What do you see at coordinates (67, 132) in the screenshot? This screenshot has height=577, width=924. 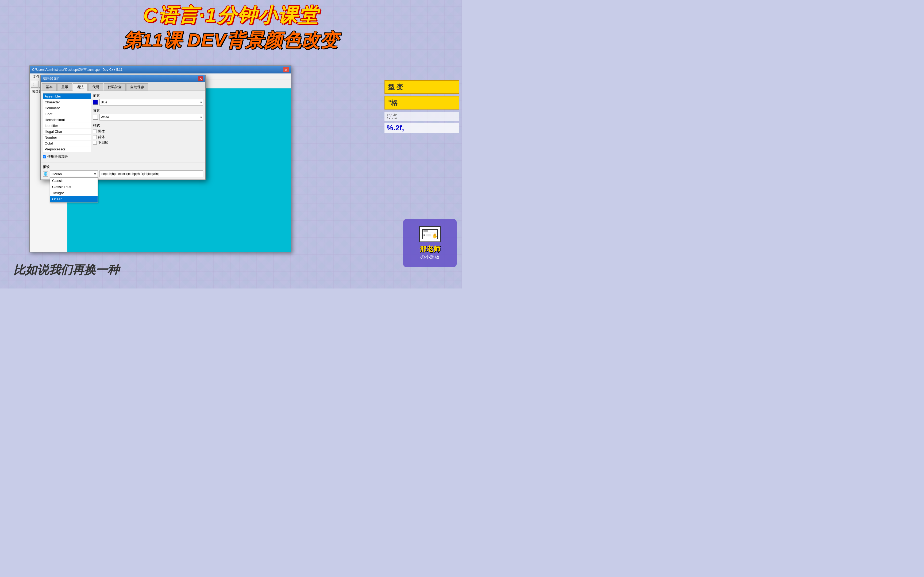 I see `syntax-item-illegal-char: Illegal Char` at bounding box center [67, 132].